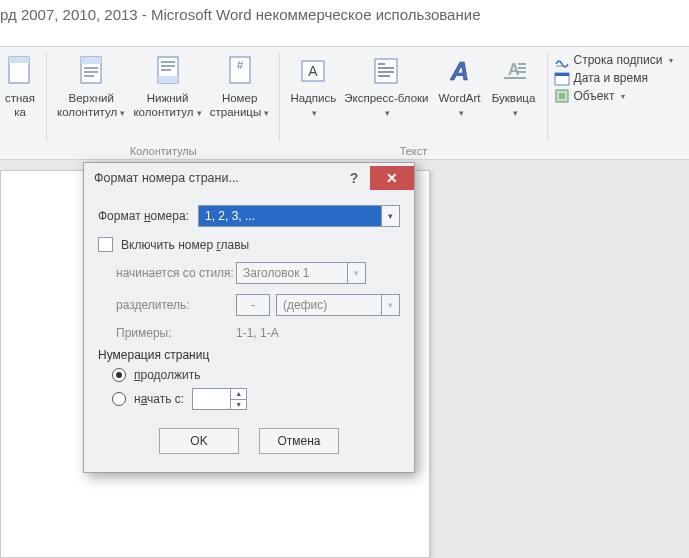 This screenshot has height=558, width=689. What do you see at coordinates (344, 17) in the screenshot?
I see `window-title: рд 2007, 2010, 2013 - Microsoft Word нек…` at bounding box center [344, 17].